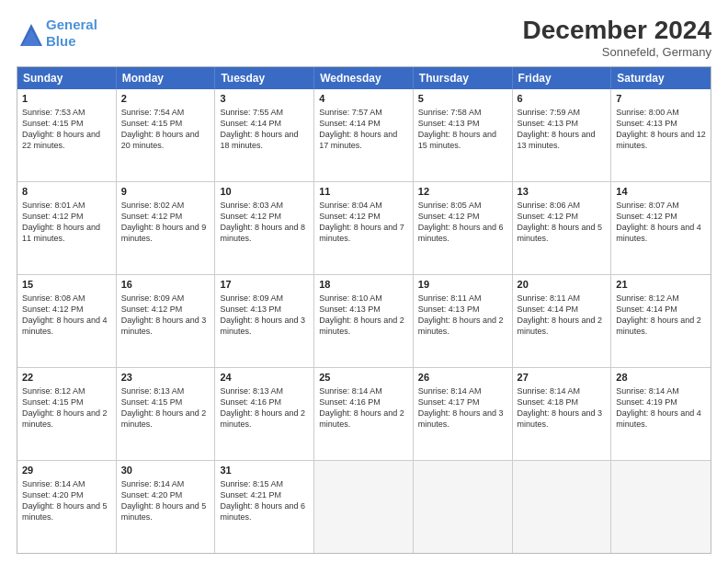  I want to click on sunrise-text: Sunrise: 8:06 AM, so click(550, 205).